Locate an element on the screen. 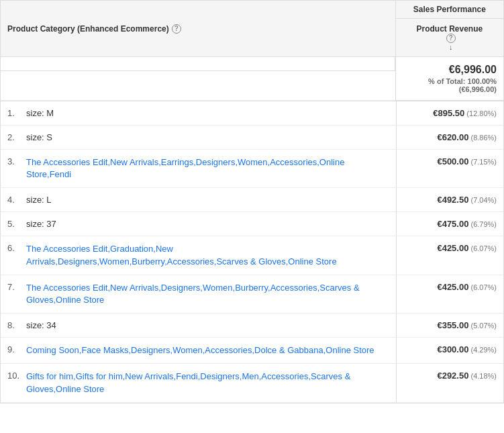 The image size is (504, 433). table-row: 8.size: 34€355.00 (5.07%) is located at coordinates (252, 326).